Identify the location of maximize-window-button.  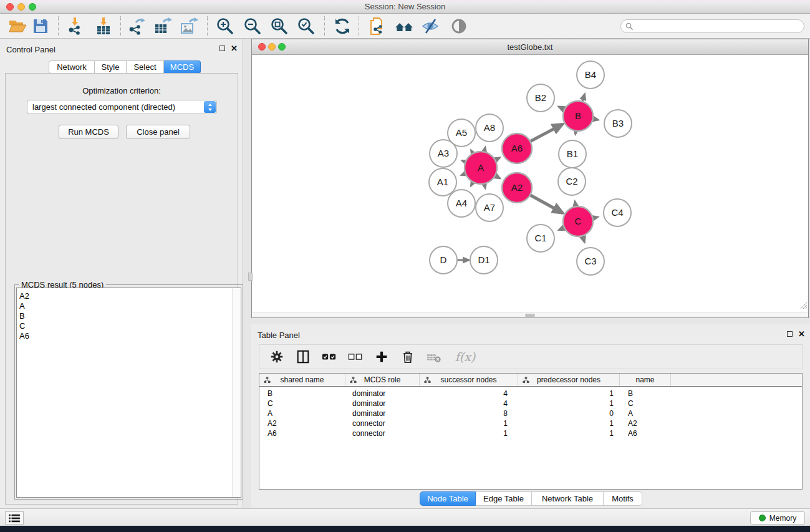
(32, 7).